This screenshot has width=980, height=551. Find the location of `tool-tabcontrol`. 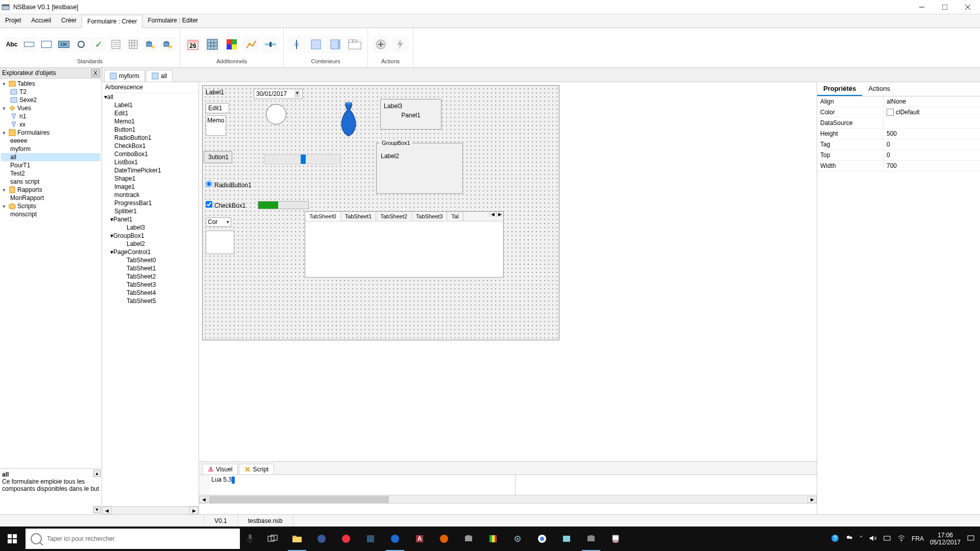

tool-tabcontrol is located at coordinates (355, 44).